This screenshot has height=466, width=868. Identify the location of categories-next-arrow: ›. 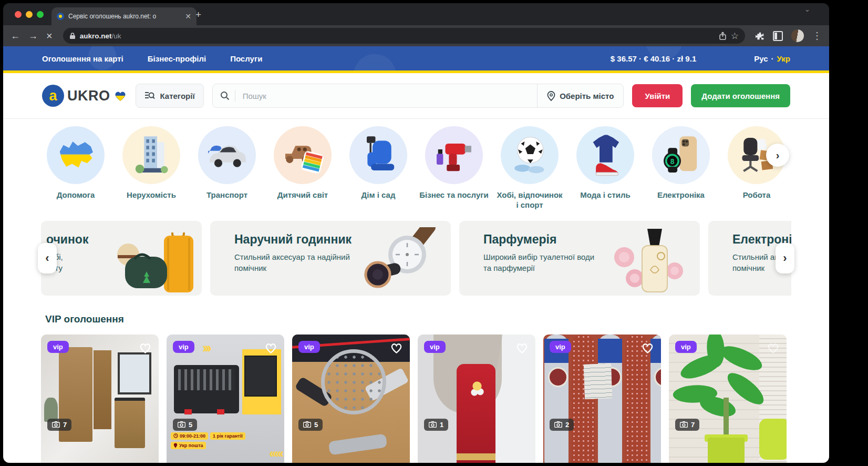
(778, 155).